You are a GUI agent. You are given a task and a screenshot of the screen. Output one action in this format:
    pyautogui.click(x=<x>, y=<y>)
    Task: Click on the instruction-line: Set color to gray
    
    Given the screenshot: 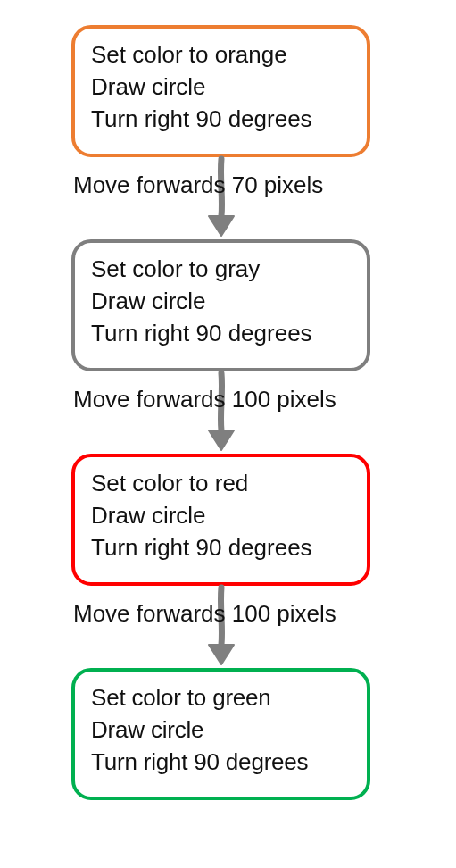 What is the action you would take?
    pyautogui.click(x=225, y=270)
    